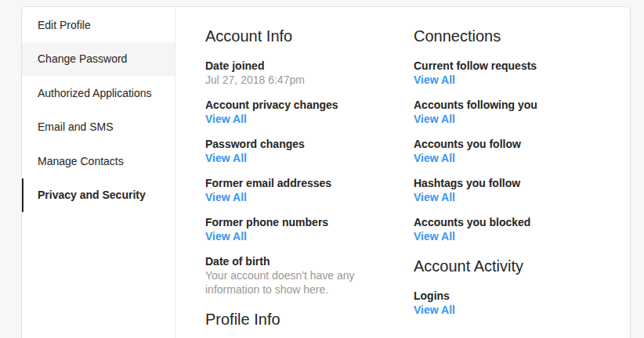 This screenshot has height=338, width=644. Describe the element at coordinates (303, 229) in the screenshot. I see `entry-former-phone-numbers: Former phone numbers View All` at that location.